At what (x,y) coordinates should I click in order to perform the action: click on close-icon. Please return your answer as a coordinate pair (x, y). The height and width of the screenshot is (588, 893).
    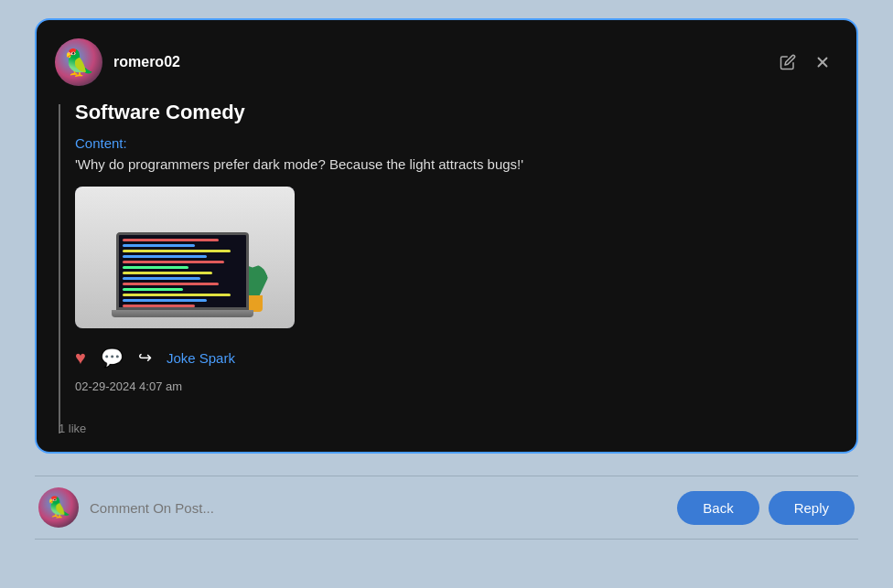
    Looking at the image, I should click on (823, 62).